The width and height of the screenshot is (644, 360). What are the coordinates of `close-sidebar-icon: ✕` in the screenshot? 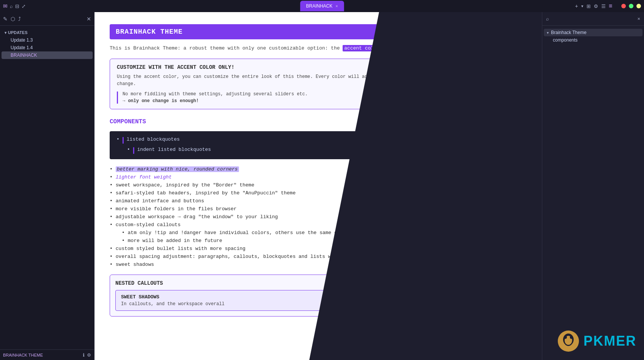 It's located at (89, 19).